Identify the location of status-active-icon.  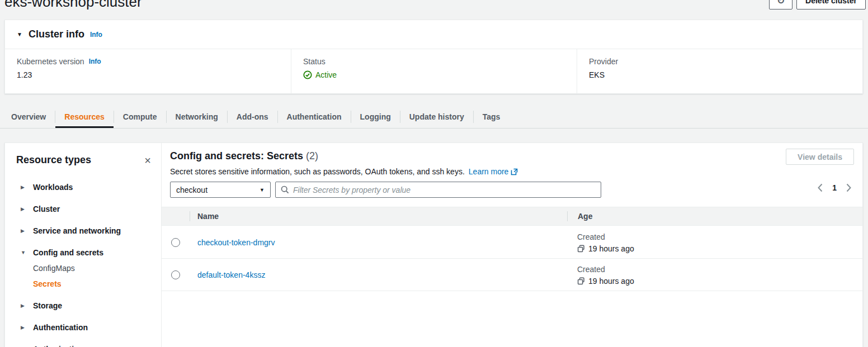
(308, 75).